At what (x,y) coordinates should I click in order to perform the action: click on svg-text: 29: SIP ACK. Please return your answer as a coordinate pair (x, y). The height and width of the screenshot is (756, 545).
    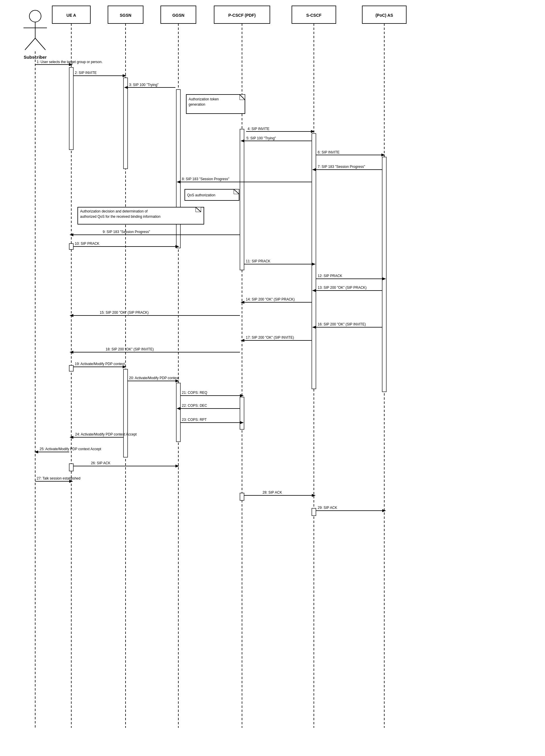
    Looking at the image, I should click on (328, 508).